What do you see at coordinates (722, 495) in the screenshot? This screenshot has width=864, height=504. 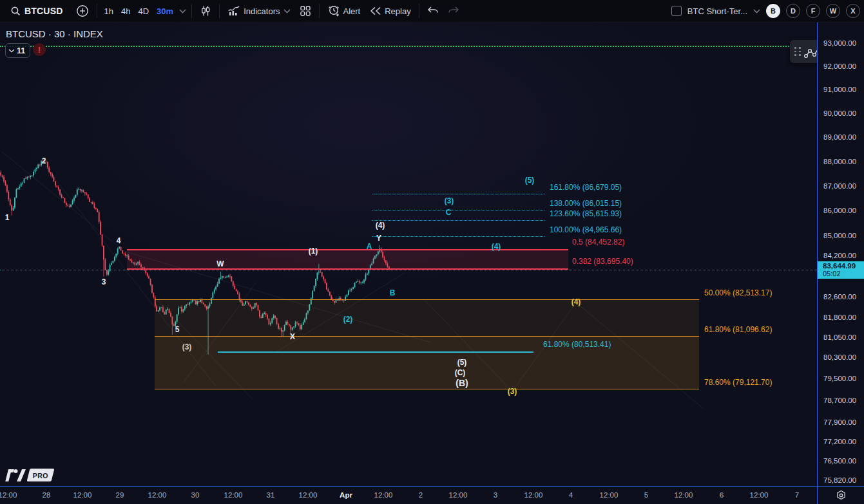 I see `time-tick: 6` at bounding box center [722, 495].